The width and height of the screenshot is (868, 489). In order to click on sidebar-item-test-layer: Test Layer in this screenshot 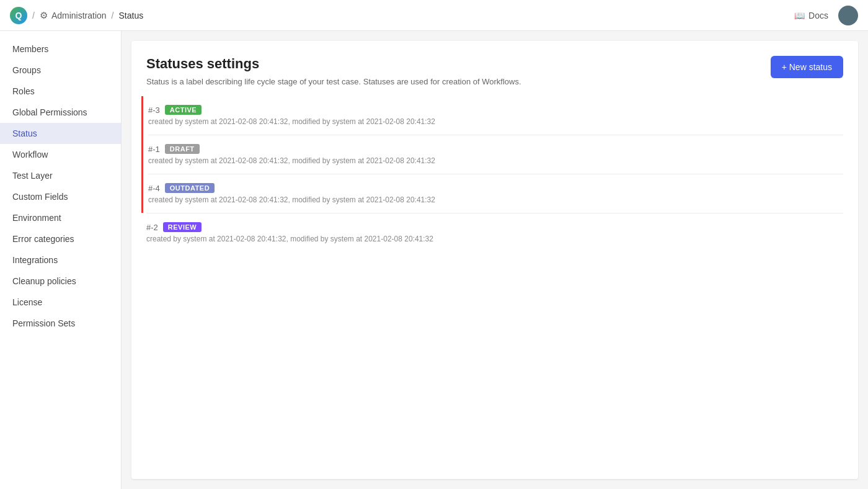, I will do `click(61, 176)`.